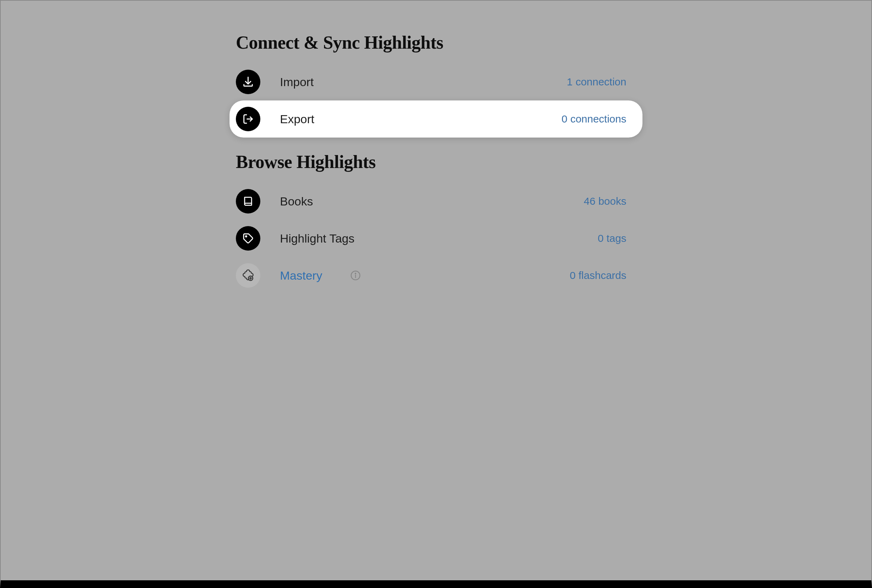 The height and width of the screenshot is (588, 872). I want to click on row-label: Mastery, so click(301, 276).